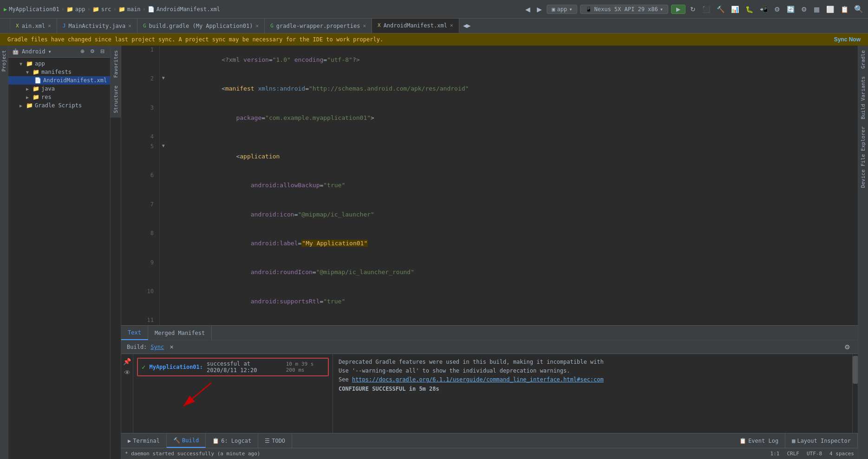 The width and height of the screenshot is (868, 459). I want to click on breadcrumb-app: MyApplication01, so click(34, 9).